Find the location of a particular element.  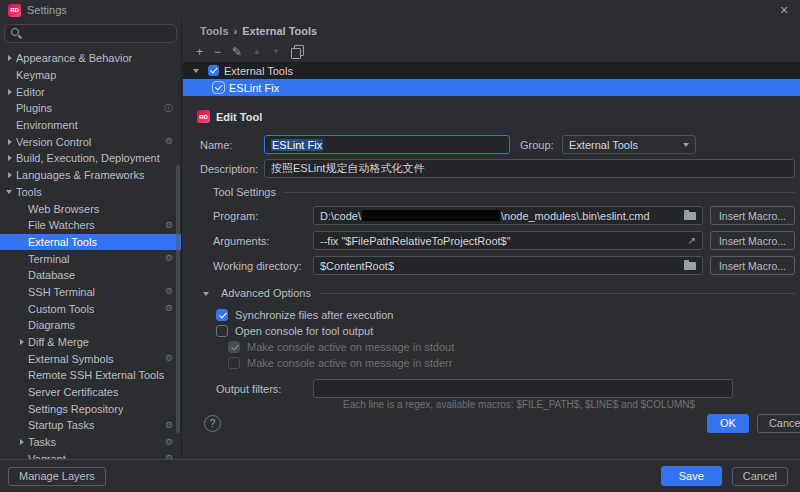

sidebar-item-editor: Editor is located at coordinates (90, 92).